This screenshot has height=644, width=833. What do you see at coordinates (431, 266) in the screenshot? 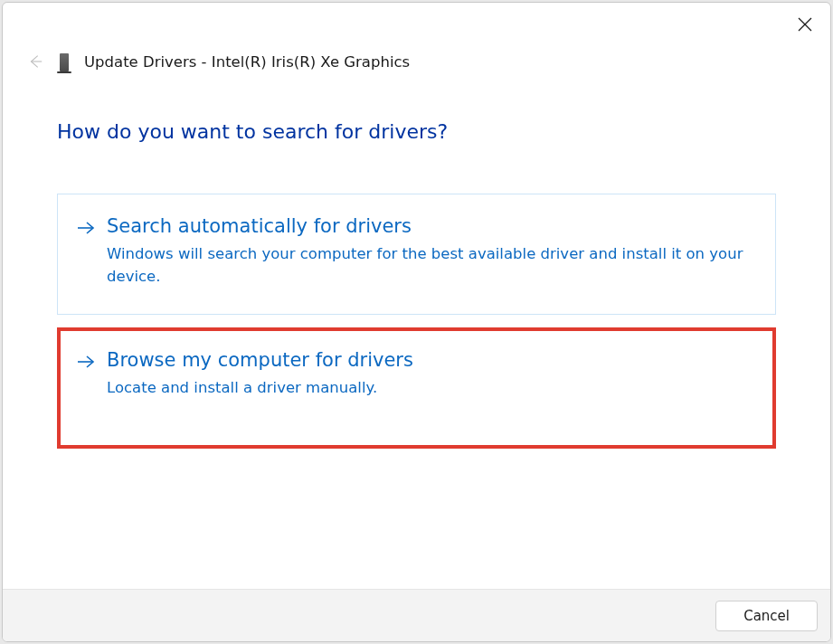
I see `option-description: Windows will search your computer for th…` at bounding box center [431, 266].